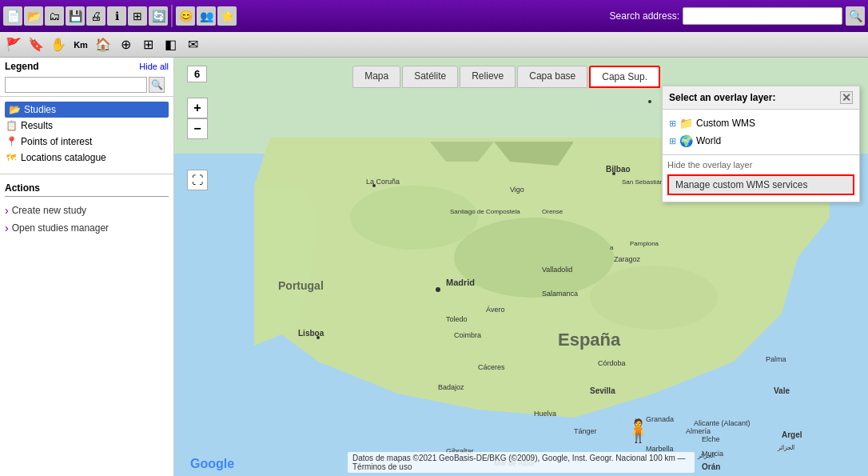 This screenshot has width=868, height=476. I want to click on face-icon: 😊, so click(185, 16).